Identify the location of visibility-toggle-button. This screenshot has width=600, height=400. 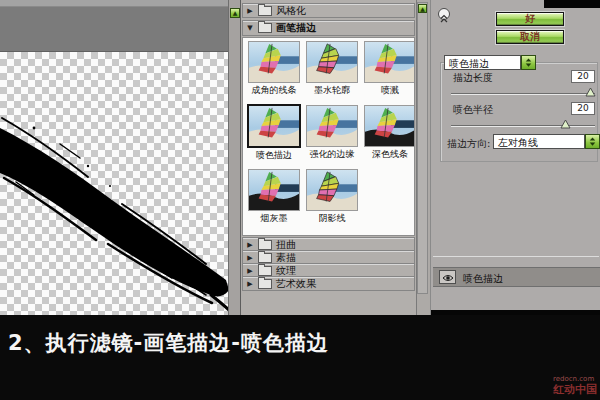
(448, 277).